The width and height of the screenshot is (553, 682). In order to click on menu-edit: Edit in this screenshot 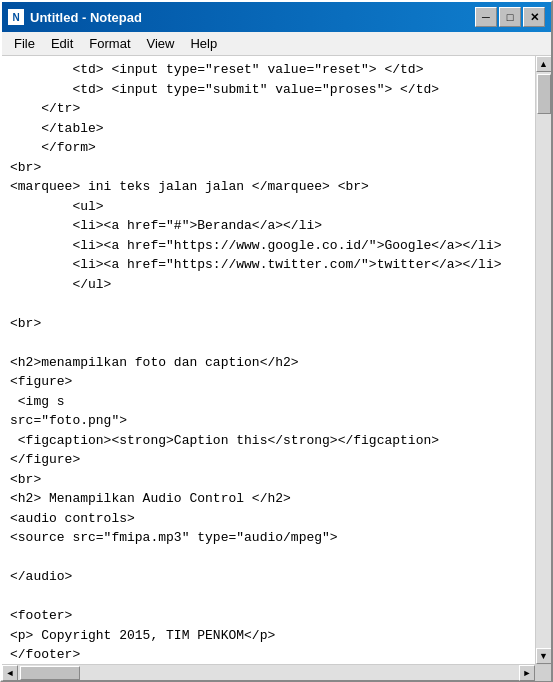, I will do `click(62, 44)`.